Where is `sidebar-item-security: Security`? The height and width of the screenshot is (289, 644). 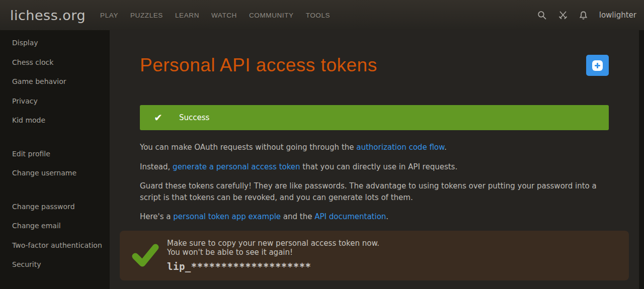 sidebar-item-security: Security is located at coordinates (55, 264).